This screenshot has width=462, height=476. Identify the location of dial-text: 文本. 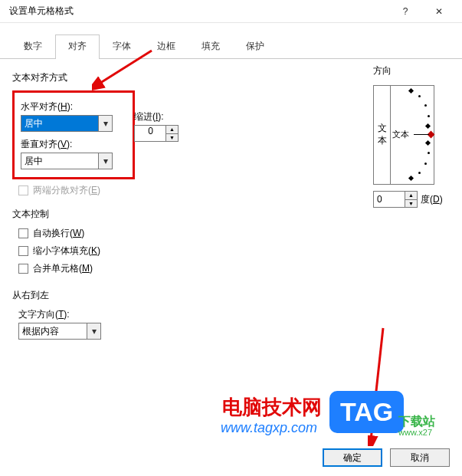
(401, 135).